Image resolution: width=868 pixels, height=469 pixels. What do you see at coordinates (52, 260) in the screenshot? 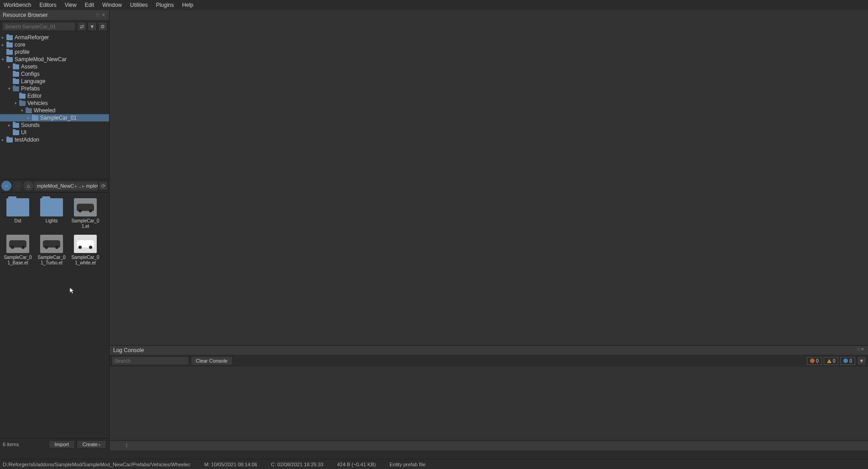
I see `file-label: SampleCar_01_Turbo.et` at bounding box center [52, 260].